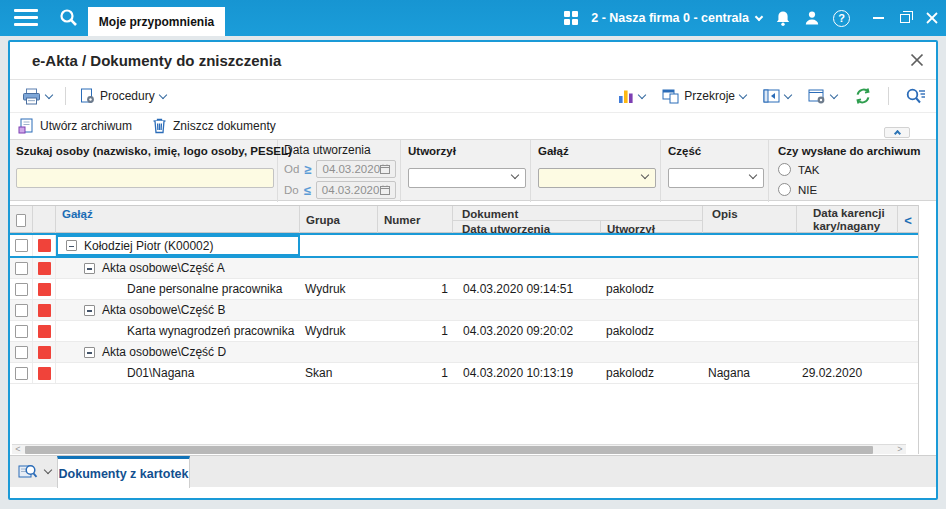 This screenshot has height=509, width=946. I want to click on window-settings-button, so click(822, 96).